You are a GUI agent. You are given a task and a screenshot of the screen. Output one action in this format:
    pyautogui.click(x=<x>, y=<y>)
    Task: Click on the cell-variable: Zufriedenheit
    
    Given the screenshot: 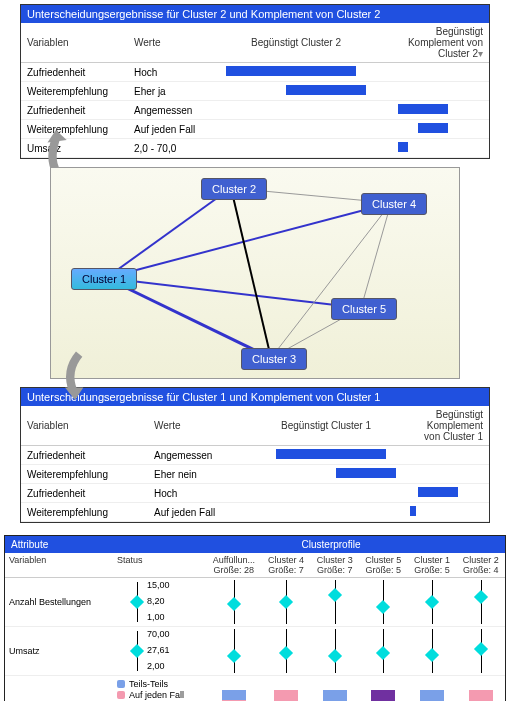 What is the action you would take?
    pyautogui.click(x=74, y=110)
    